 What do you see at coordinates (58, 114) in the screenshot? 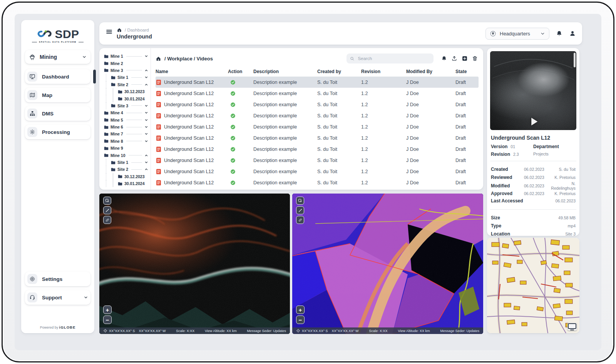
I see `sidebar-item-dms: DMS` at bounding box center [58, 114].